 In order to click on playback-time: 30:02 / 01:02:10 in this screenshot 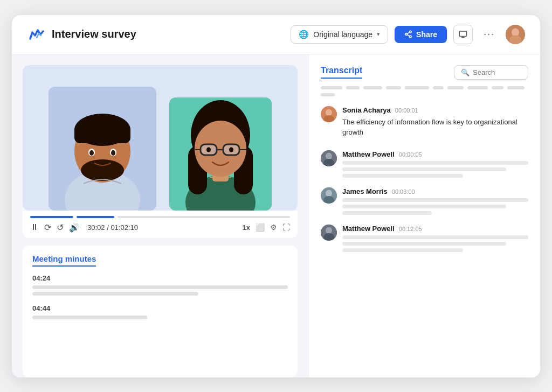, I will do `click(113, 227)`.